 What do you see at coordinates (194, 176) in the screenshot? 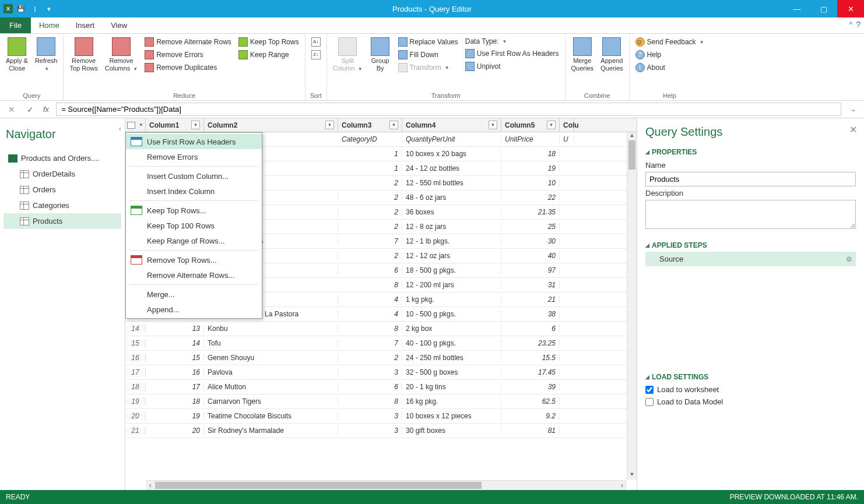
I see `ctx-insert-custom-column-: Insert Custom Column...` at bounding box center [194, 176].